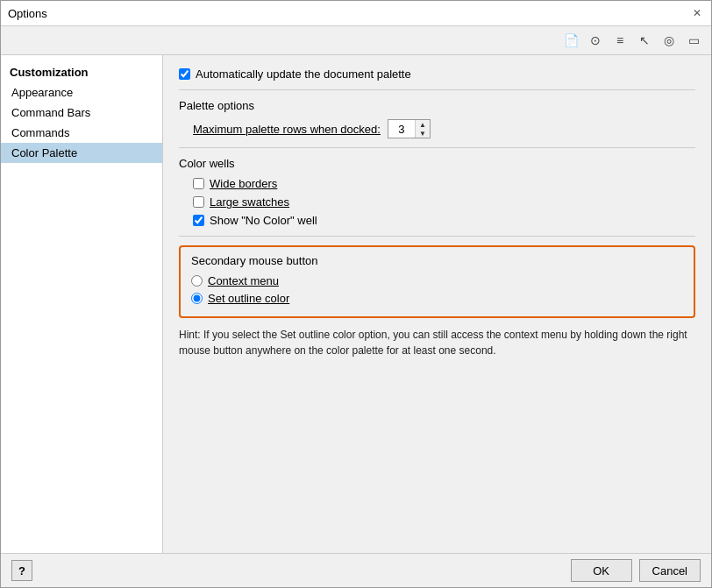 This screenshot has width=712, height=588. What do you see at coordinates (263, 221) in the screenshot?
I see `show-no-color-label: Show "No Color" well` at bounding box center [263, 221].